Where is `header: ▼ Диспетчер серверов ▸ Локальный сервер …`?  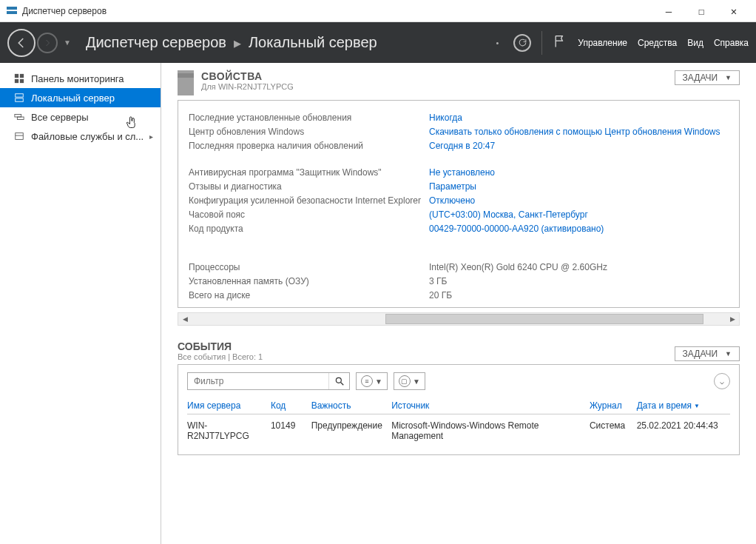 header: ▼ Диспетчер серверов ▸ Локальный сервер … is located at coordinates (378, 43).